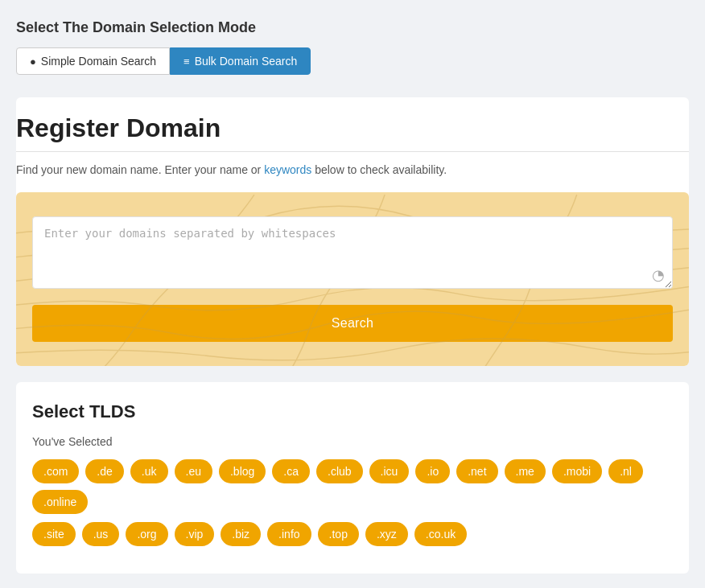  What do you see at coordinates (352, 442) in the screenshot?
I see `tlds-selected-label: You've Selected` at bounding box center [352, 442].